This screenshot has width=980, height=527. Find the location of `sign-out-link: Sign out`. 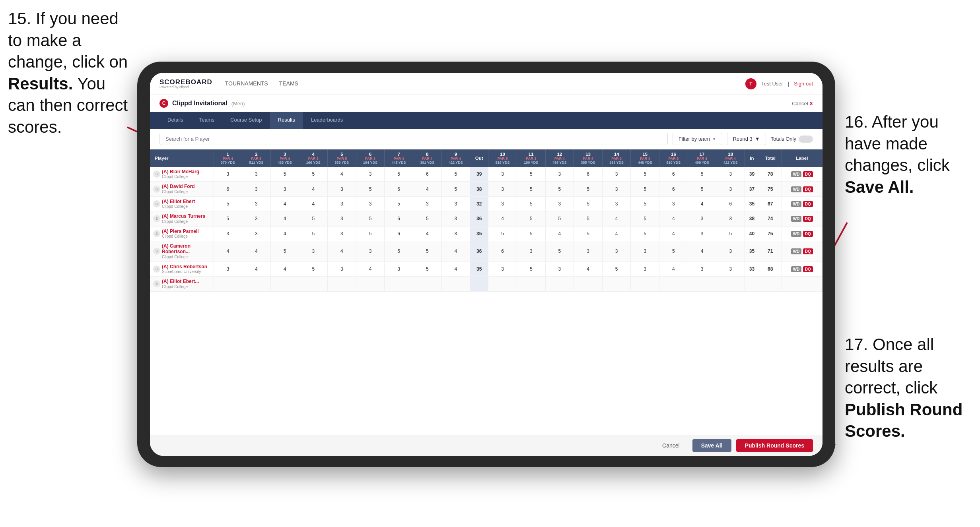

sign-out-link: Sign out is located at coordinates (803, 83).